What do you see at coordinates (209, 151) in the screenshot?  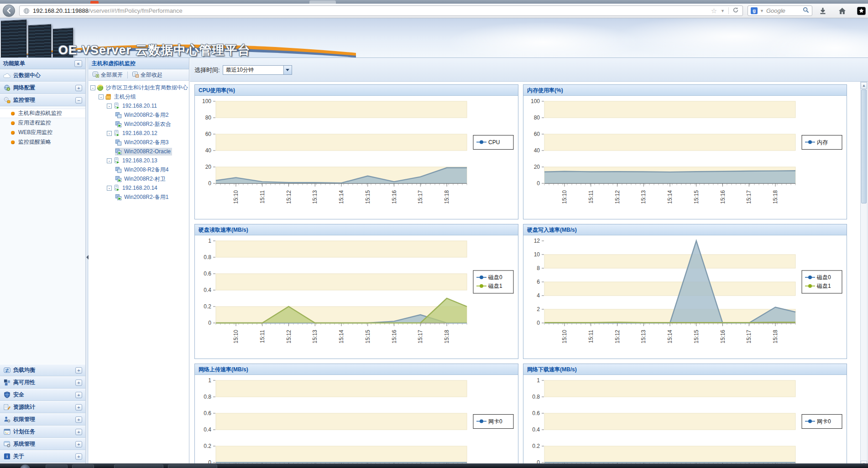 I see `svg-text: 40` at bounding box center [209, 151].